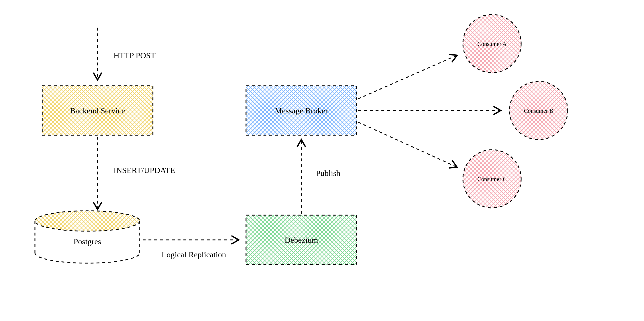 Image resolution: width=644 pixels, height=321 pixels. I want to click on consumer-a-label: Consumer A, so click(492, 44).